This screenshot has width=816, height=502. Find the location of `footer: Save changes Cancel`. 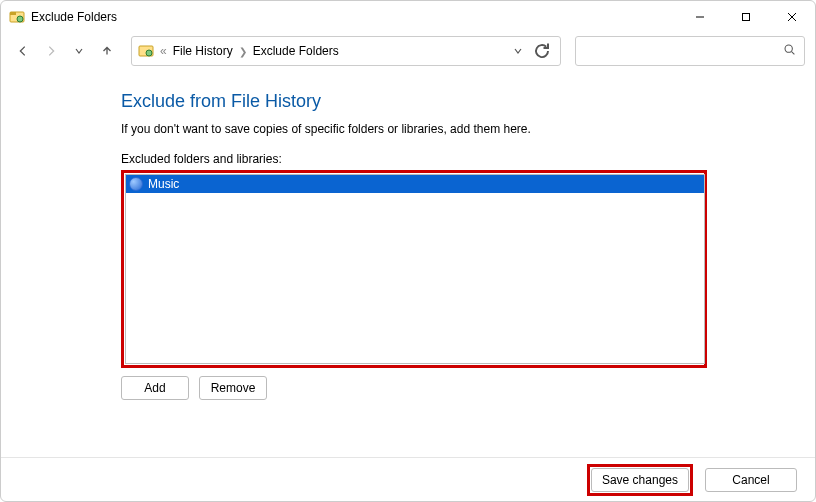

footer: Save changes Cancel is located at coordinates (408, 479).